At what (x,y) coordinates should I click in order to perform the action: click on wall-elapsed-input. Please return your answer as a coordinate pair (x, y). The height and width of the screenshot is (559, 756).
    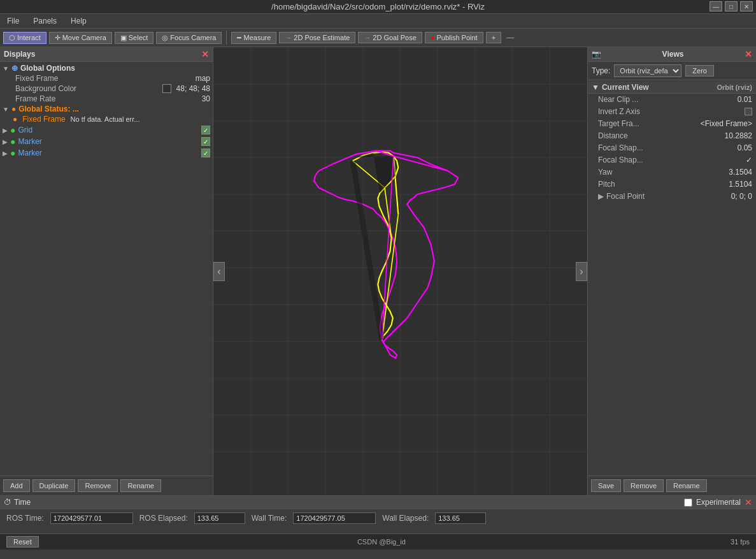
    Looking at the image, I should click on (460, 518).